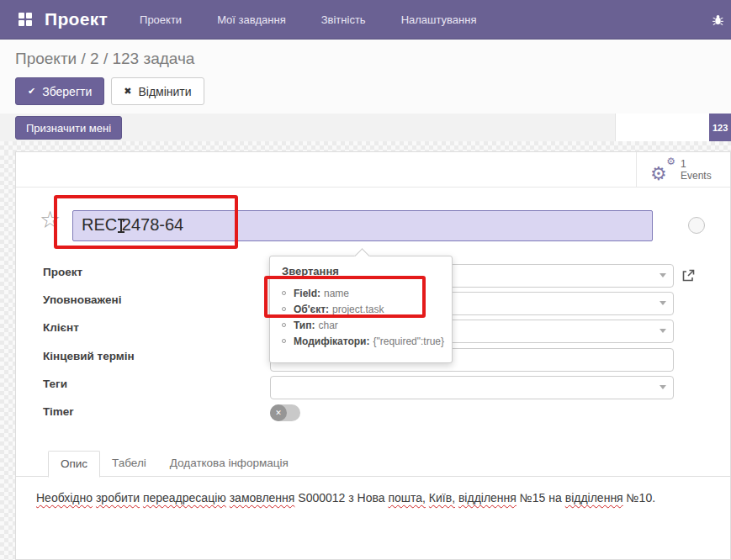 The height and width of the screenshot is (560, 731). What do you see at coordinates (128, 91) in the screenshot?
I see `close-icon: ✖` at bounding box center [128, 91].